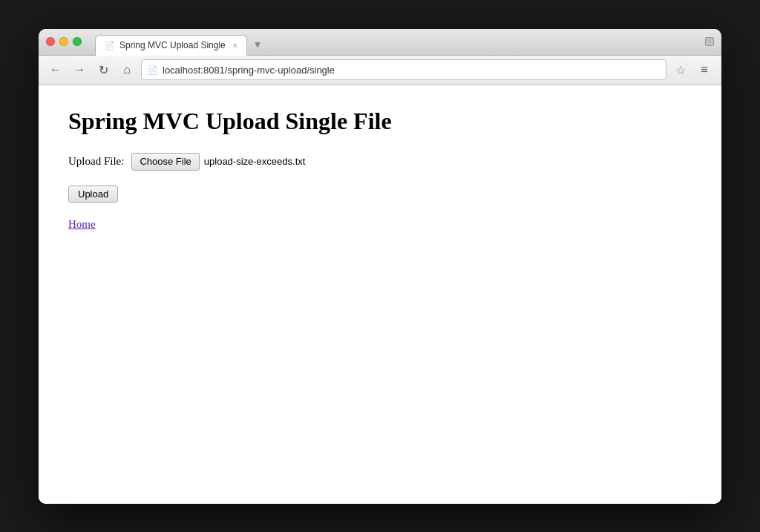 This screenshot has height=532, width=760. Describe the element at coordinates (94, 194) in the screenshot. I see `upload-button: Upload` at that location.